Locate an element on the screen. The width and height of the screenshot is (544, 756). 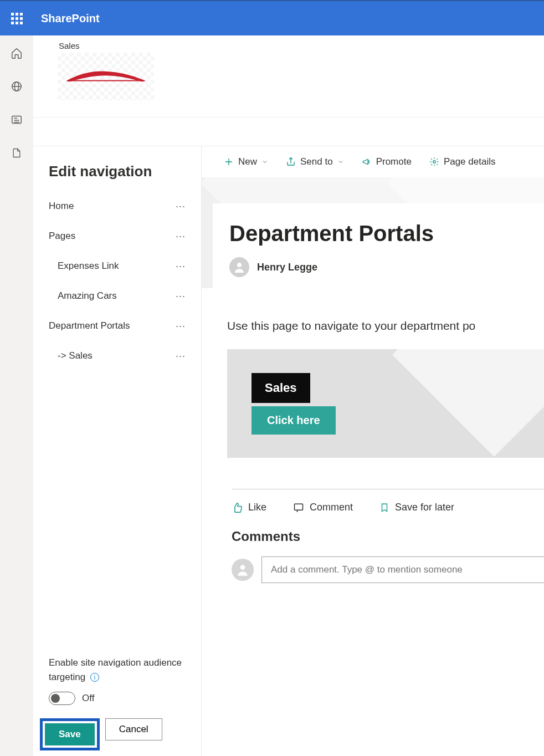
save-for-later-button: Save for later is located at coordinates (417, 508).